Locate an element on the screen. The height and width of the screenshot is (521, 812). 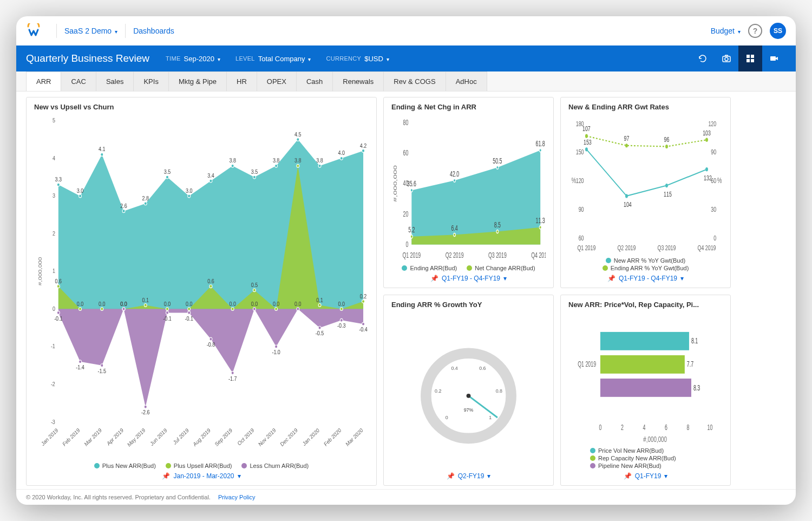
svg-text: 0 is located at coordinates (447, 418).